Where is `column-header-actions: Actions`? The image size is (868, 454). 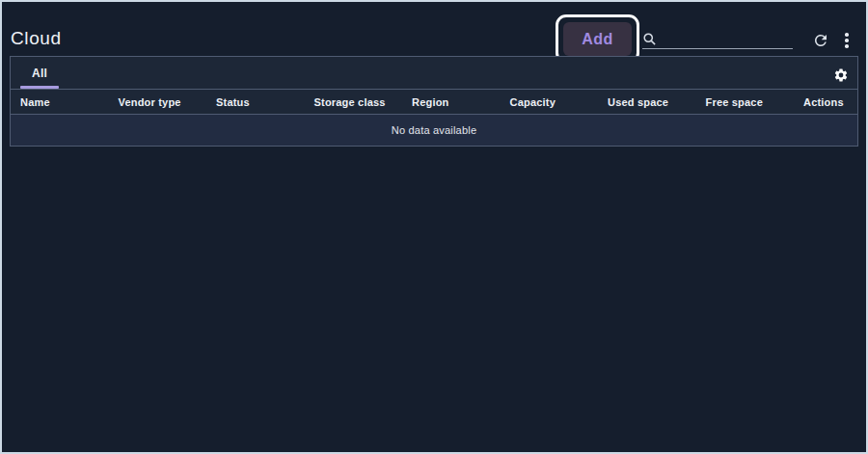
column-header-actions: Actions is located at coordinates (826, 102).